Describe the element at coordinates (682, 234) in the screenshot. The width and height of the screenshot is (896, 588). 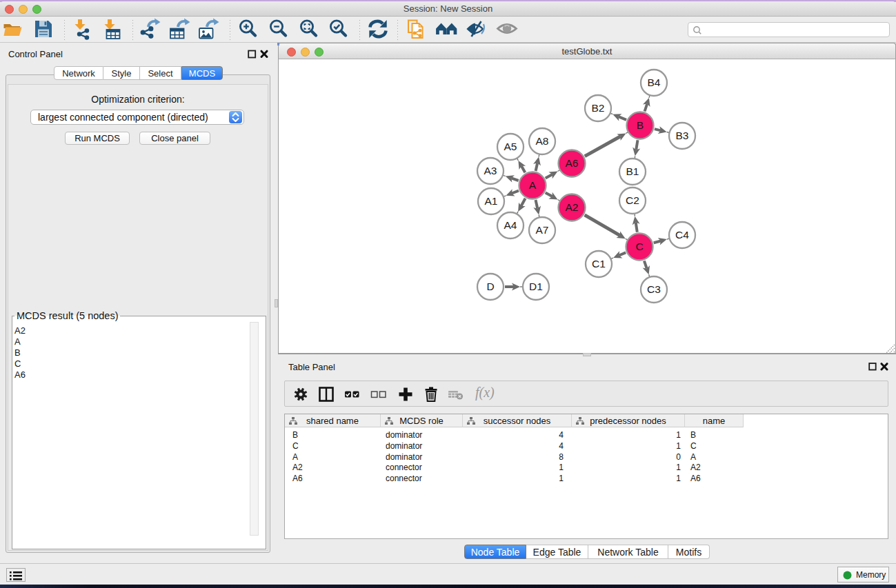
I see `svg-text: C4` at that location.